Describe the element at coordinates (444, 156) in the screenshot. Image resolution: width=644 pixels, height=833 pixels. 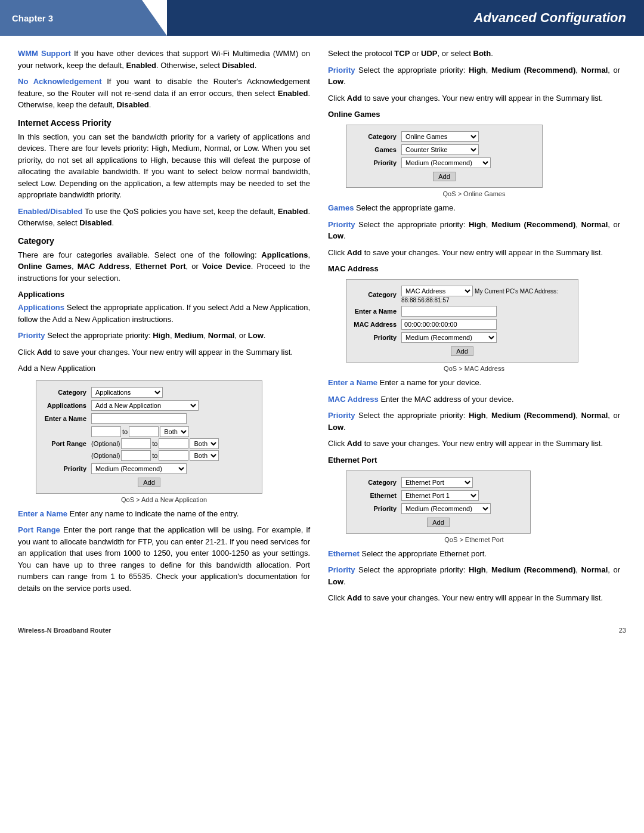
I see `mockup-online-games: Category Online Games Games Counter Stri…` at that location.